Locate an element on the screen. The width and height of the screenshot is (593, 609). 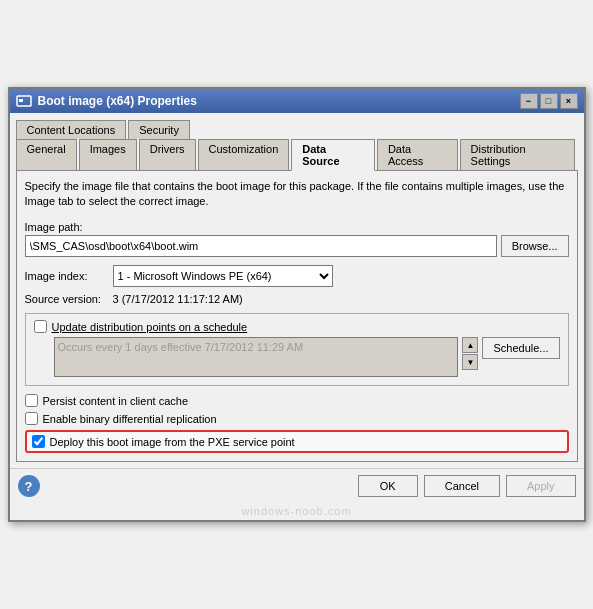
deploy-pxe-row: Deploy this boot image from the PXE serv… is located at coordinates (297, 442).